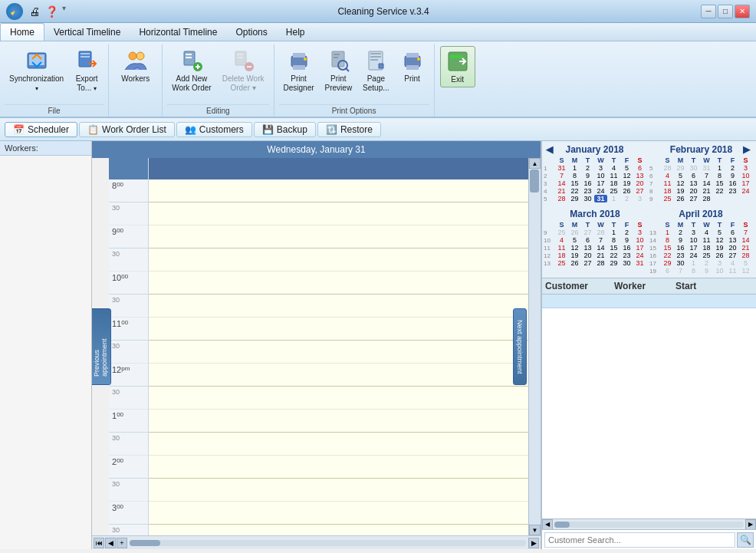  I want to click on export-button: ExportTo... ▾, so click(87, 71).